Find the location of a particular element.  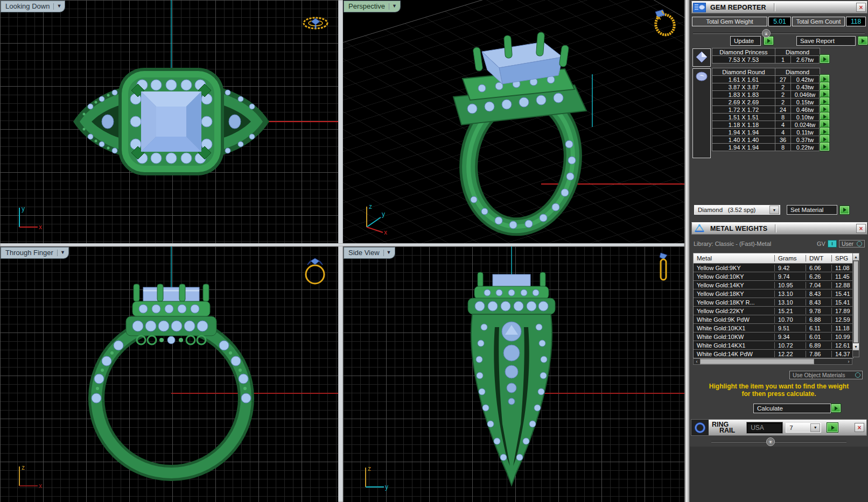

region-field: USA is located at coordinates (765, 428).